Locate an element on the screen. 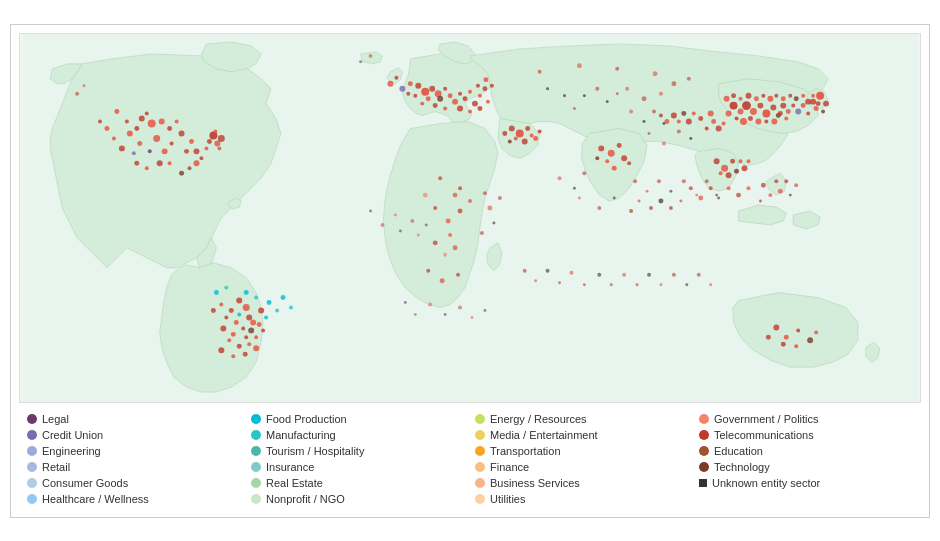  legend-item: Engineering is located at coordinates (134, 451).